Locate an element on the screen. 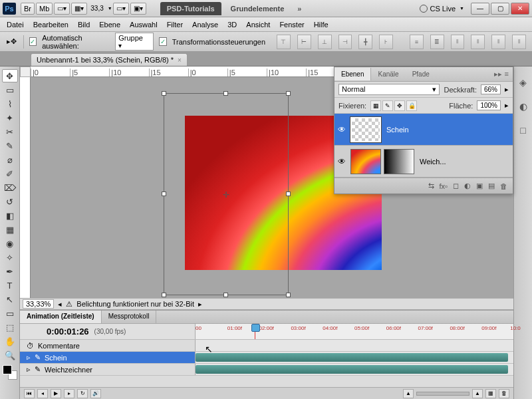 The image size is (532, 399). disclosure-icon: ▹ is located at coordinates (29, 358).